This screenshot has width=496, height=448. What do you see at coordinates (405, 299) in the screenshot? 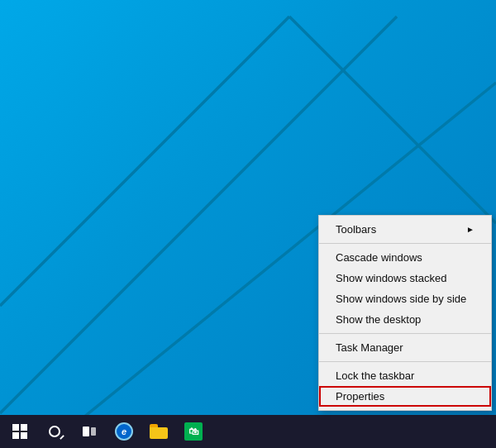
I see `menu-item-side-by-side: Show windows side by side` at bounding box center [405, 299].